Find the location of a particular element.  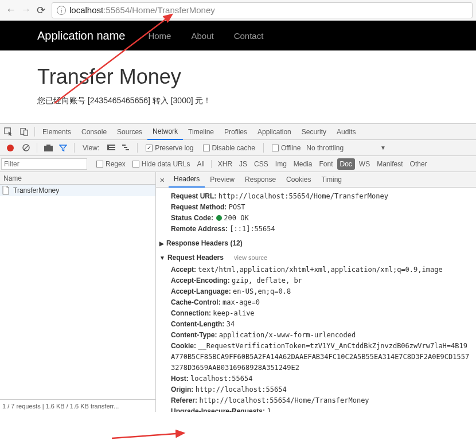

triangle-right-icon: ▶ is located at coordinates (162, 243).